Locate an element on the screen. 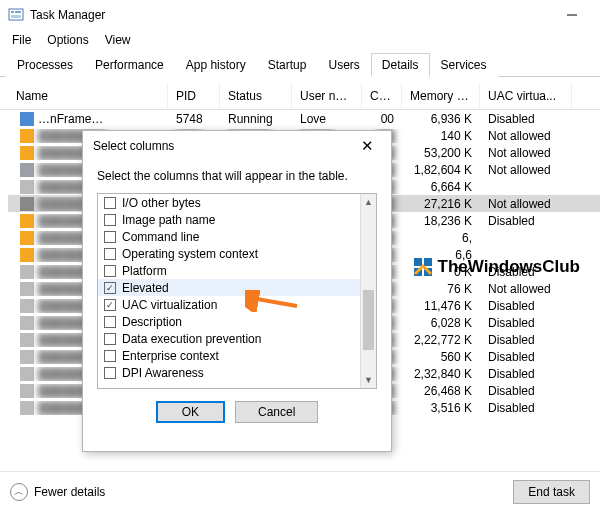  dialog-title: Select columns is located at coordinates (134, 146).